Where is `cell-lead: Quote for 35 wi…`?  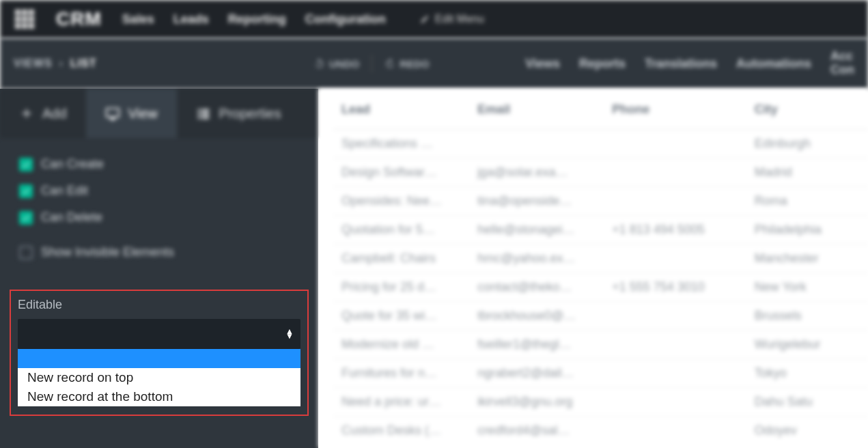 cell-lead: Quote for 35 wi… is located at coordinates (402, 316).